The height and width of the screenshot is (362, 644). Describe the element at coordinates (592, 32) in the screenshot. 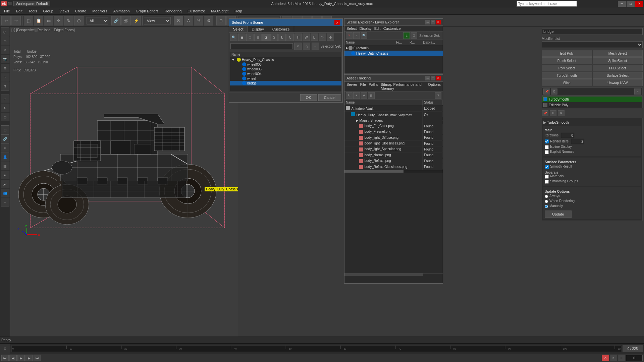

I see `object-name-field` at that location.